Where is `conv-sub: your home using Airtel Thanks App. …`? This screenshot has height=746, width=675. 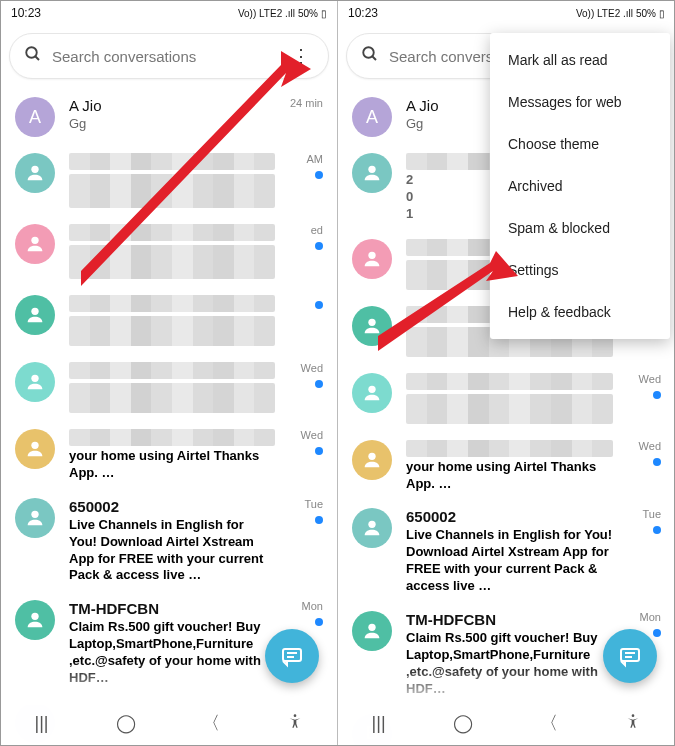 conv-sub: your home using Airtel Thanks App. … is located at coordinates (172, 465).